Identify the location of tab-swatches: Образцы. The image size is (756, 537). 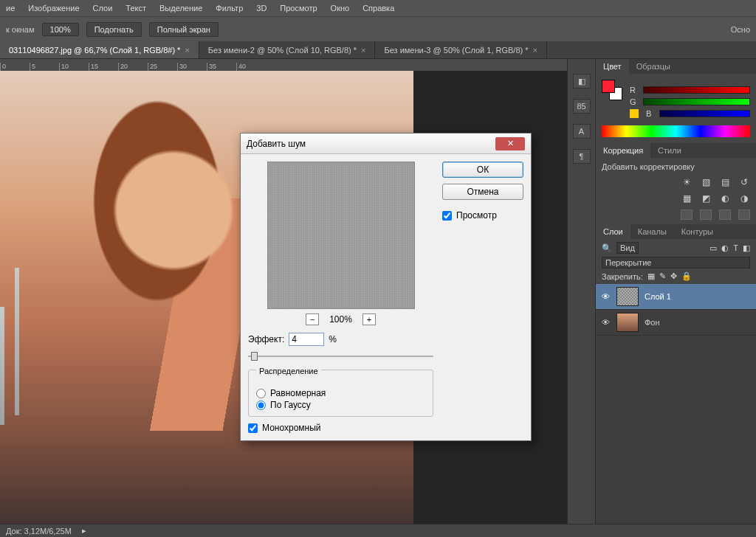
(653, 66).